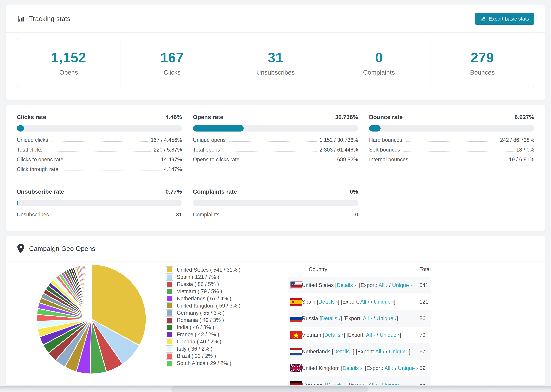 The image size is (551, 392). What do you see at coordinates (41, 192) in the screenshot?
I see `rate-title: Unsubscribe rate` at bounding box center [41, 192].